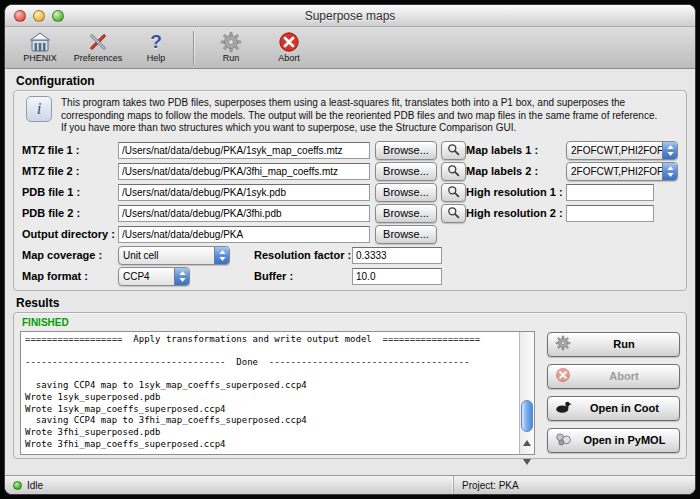 This screenshot has width=700, height=499. What do you see at coordinates (622, 172) in the screenshot?
I see `map-labels-2-dropdown: 2FOFCWT,PHI2FOF...` at bounding box center [622, 172].